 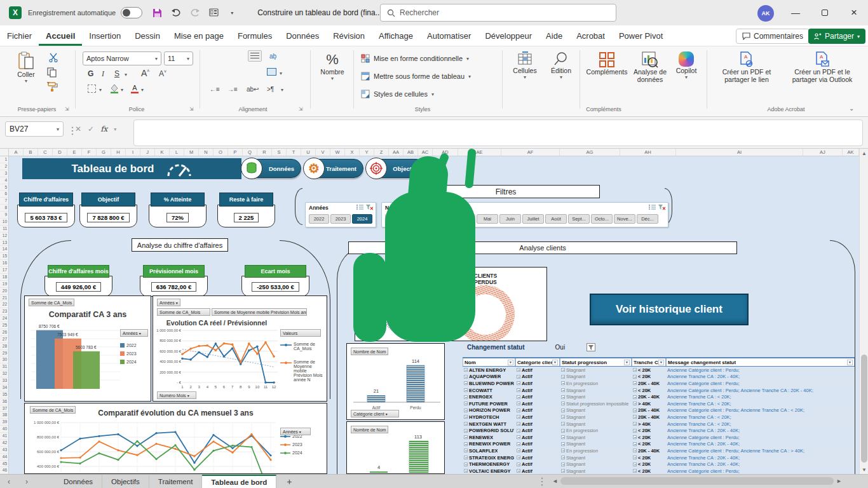 I want to click on clear-filter-icon, so click(x=662, y=207).